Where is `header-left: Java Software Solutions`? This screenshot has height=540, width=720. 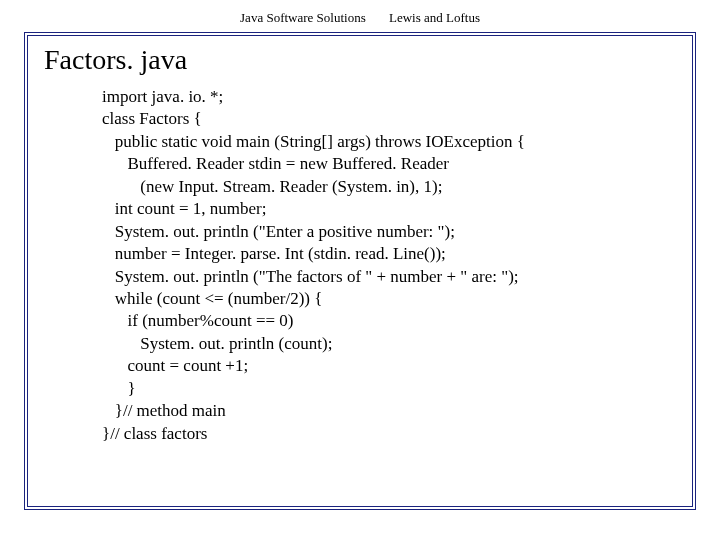
header-left: Java Software Solutions is located at coordinates (303, 18).